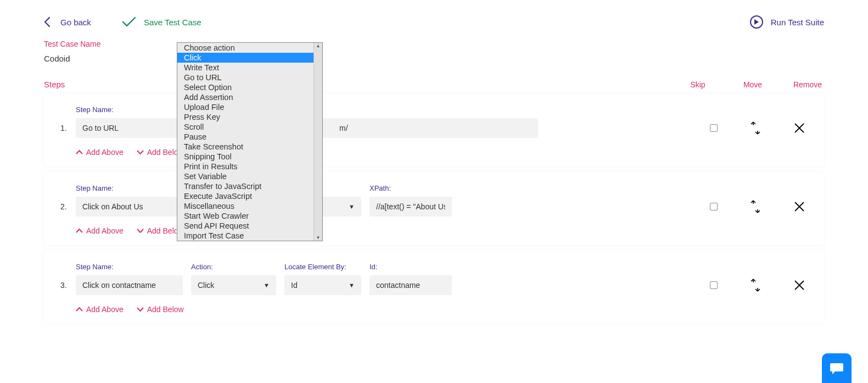 This screenshot has height=383, width=868. Describe the element at coordinates (172, 22) in the screenshot. I see `save-label: Save Test Case` at that location.